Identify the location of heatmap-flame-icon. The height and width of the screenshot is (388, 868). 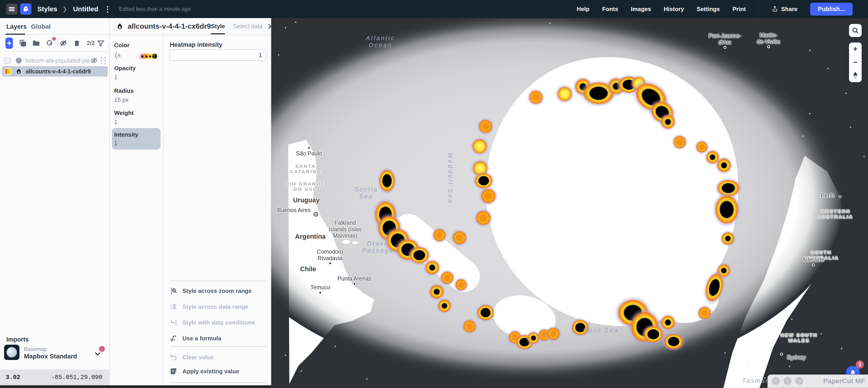
(19, 71).